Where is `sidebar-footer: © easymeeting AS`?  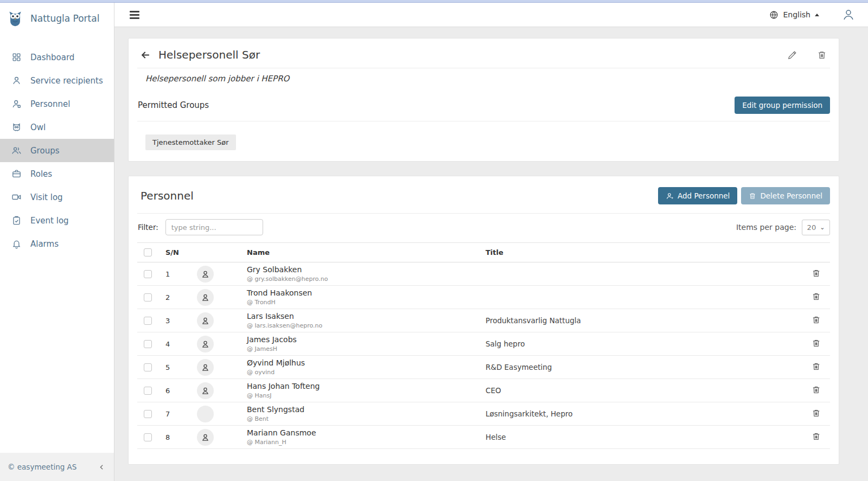
sidebar-footer: © easymeeting AS is located at coordinates (57, 467).